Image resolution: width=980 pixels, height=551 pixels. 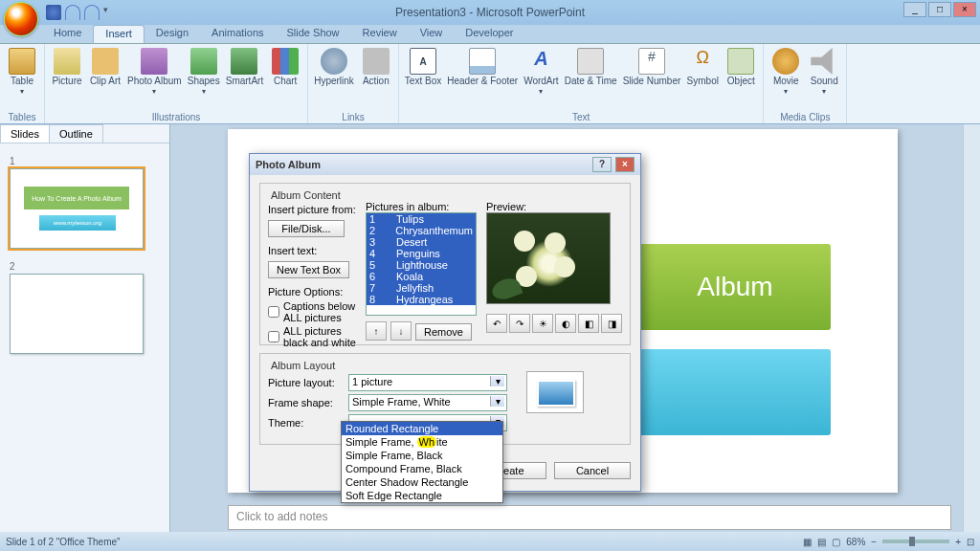 What do you see at coordinates (422, 455) in the screenshot?
I see `dropdown-item-black: Simple Frame, Black` at bounding box center [422, 455].